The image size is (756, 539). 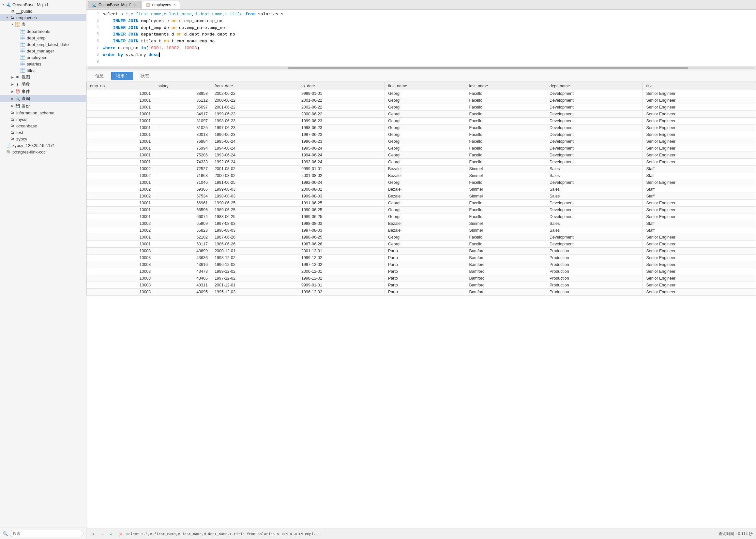 I want to click on cell-r0-c0: 10001, so click(x=120, y=94).